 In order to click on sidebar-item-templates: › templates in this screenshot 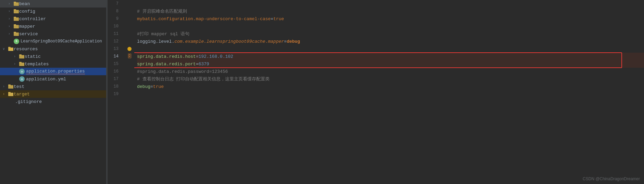, I will do `click(53, 64)`.